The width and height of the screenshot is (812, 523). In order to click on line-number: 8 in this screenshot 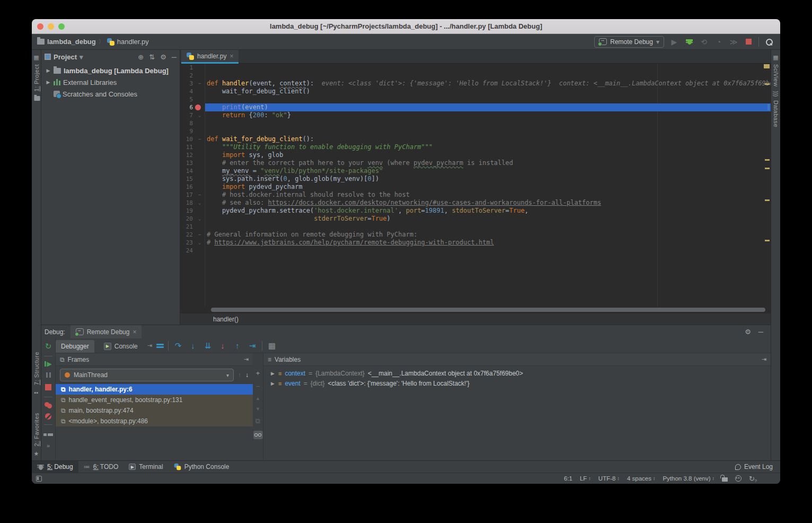, I will do `click(187, 123)`.